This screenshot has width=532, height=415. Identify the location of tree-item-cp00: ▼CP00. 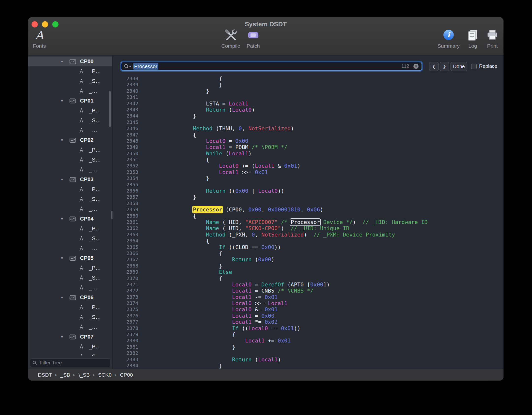
(70, 61).